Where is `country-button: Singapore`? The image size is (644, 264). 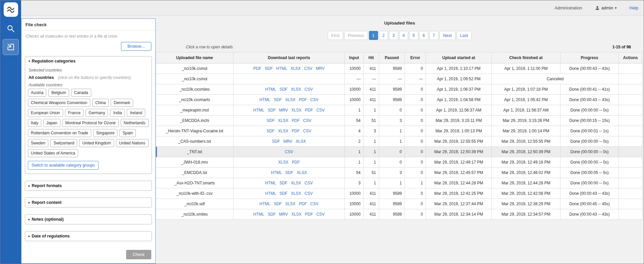 country-button: Singapore is located at coordinates (105, 133).